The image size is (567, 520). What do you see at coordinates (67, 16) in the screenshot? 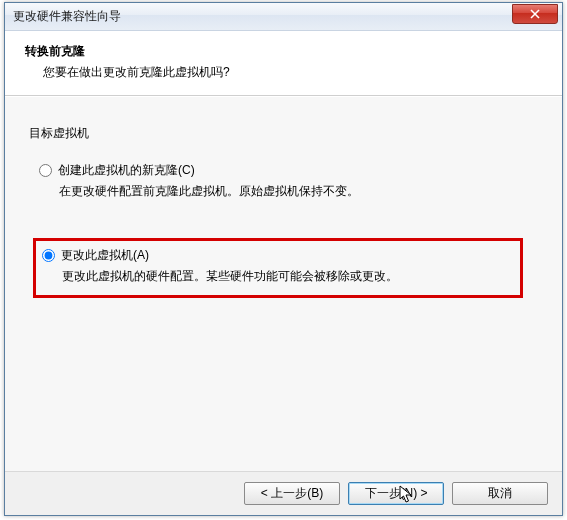
I see `window-title: 更改硬件兼容性向导` at bounding box center [67, 16].